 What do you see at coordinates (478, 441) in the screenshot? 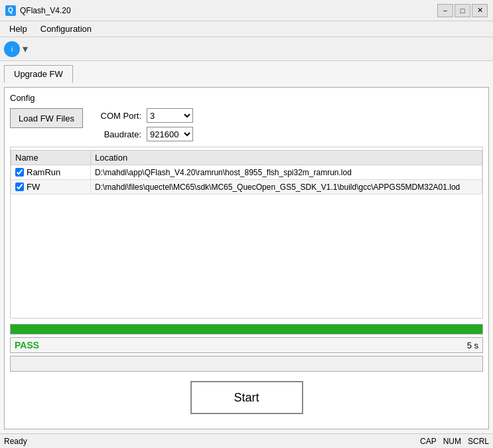
I see `indicator-scrl: SCRL` at bounding box center [478, 441].